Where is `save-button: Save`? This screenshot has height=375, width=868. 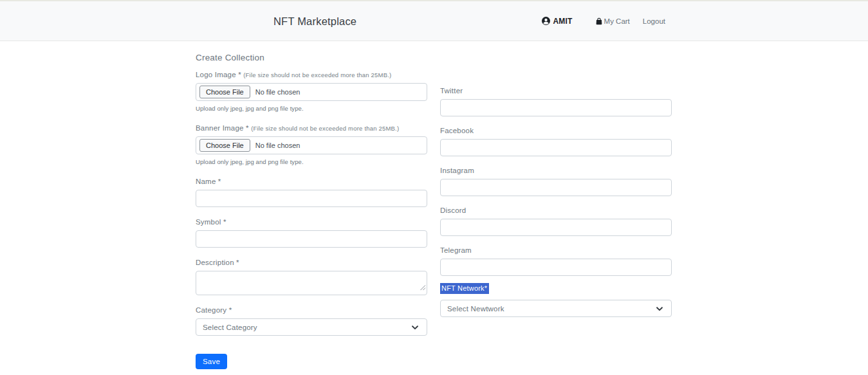
save-button: Save is located at coordinates (211, 361).